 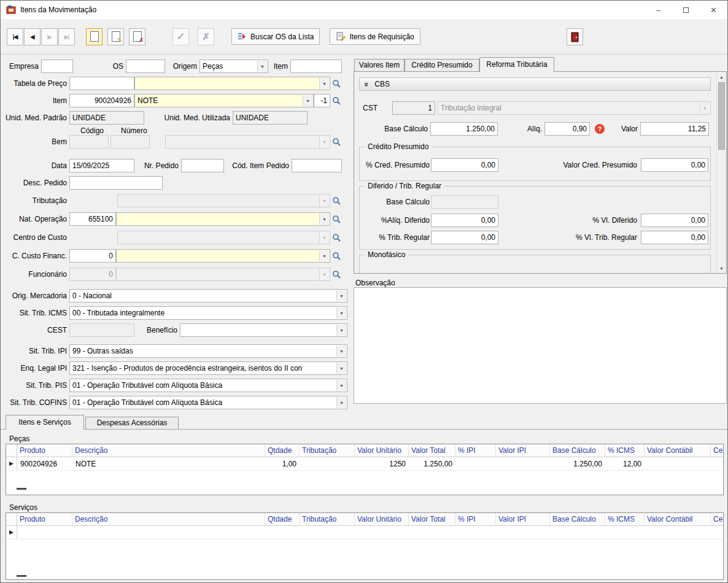 What do you see at coordinates (365, 464) in the screenshot?
I see `table-row: ▶900204926NOTE1,0012501.250,001.250,0012…` at bounding box center [365, 464].